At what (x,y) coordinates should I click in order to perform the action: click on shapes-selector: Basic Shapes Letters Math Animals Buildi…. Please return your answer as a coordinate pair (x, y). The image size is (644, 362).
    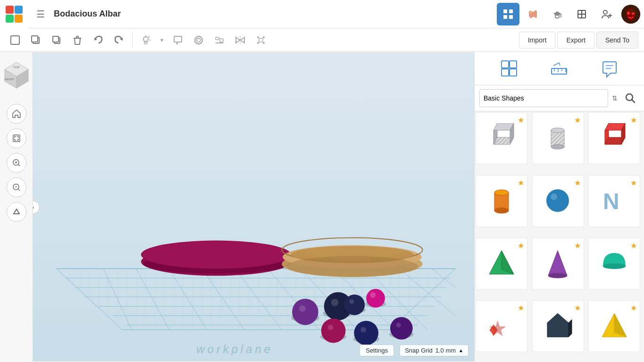
    Looking at the image, I should click on (560, 98).